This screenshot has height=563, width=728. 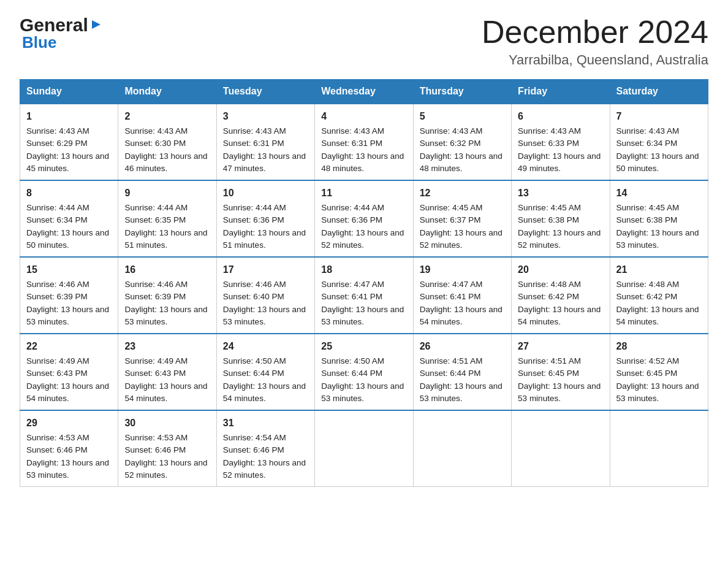 I want to click on day-number: 29, so click(x=69, y=423).